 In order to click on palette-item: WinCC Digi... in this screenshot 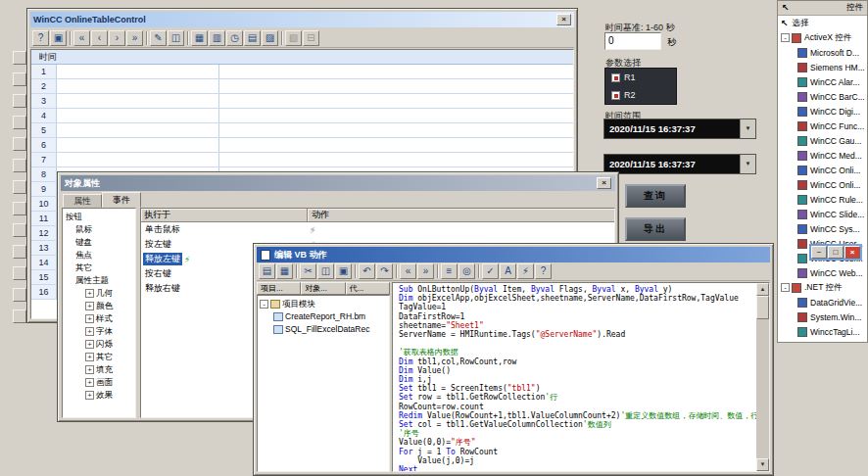, I will do `click(823, 112)`.